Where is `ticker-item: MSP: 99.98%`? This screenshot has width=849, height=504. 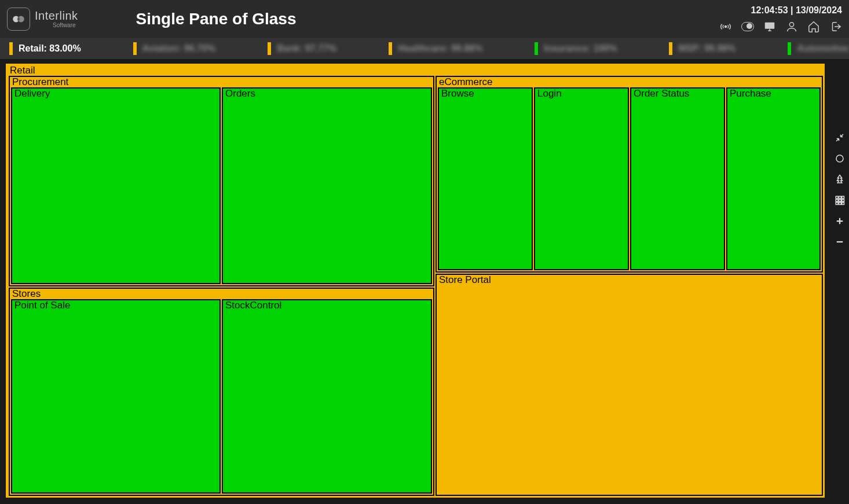 ticker-item: MSP: 99.98% is located at coordinates (702, 49).